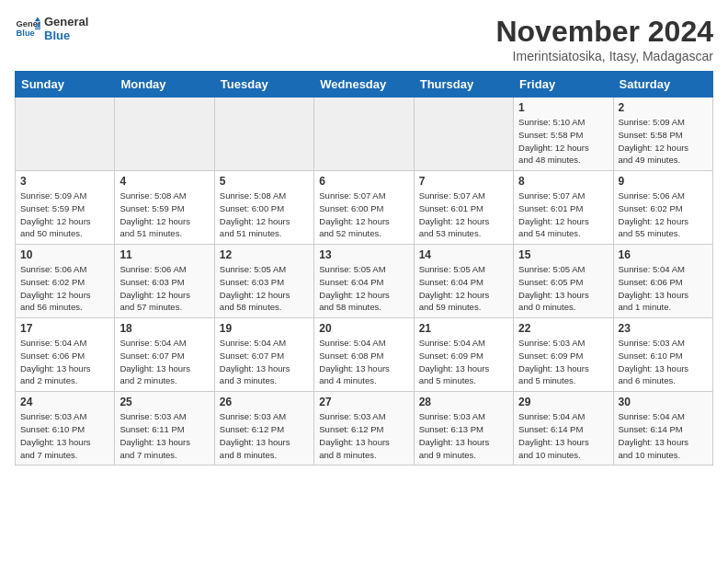 The image size is (728, 563). I want to click on day-number: 15, so click(563, 255).